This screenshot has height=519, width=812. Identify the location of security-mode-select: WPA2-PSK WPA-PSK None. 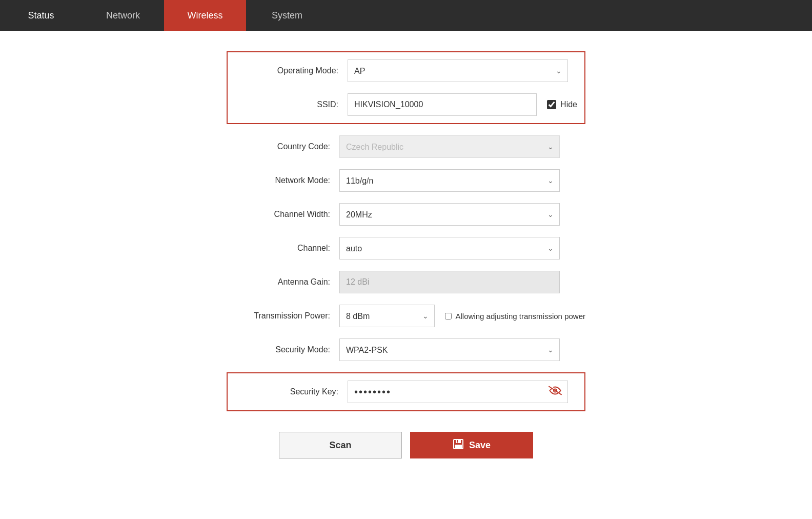
(450, 350).